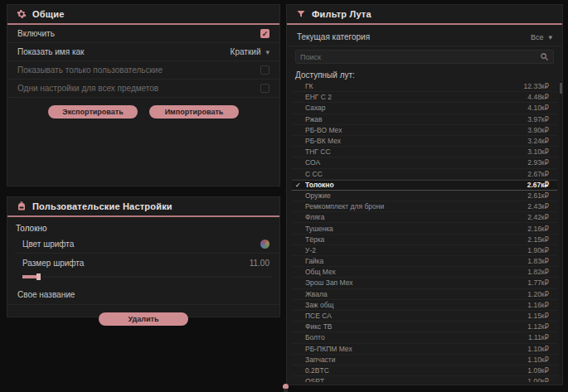 Image resolution: width=568 pixels, height=392 pixels. Describe the element at coordinates (425, 75) in the screenshot. I see `available-loot-label: Доступный лут:` at that location.